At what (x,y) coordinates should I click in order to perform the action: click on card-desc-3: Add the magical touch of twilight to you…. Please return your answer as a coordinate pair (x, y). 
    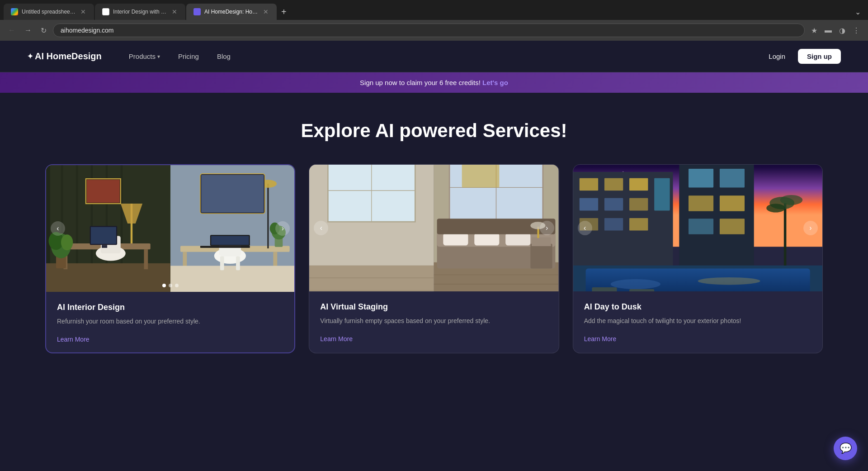
    Looking at the image, I should click on (698, 321).